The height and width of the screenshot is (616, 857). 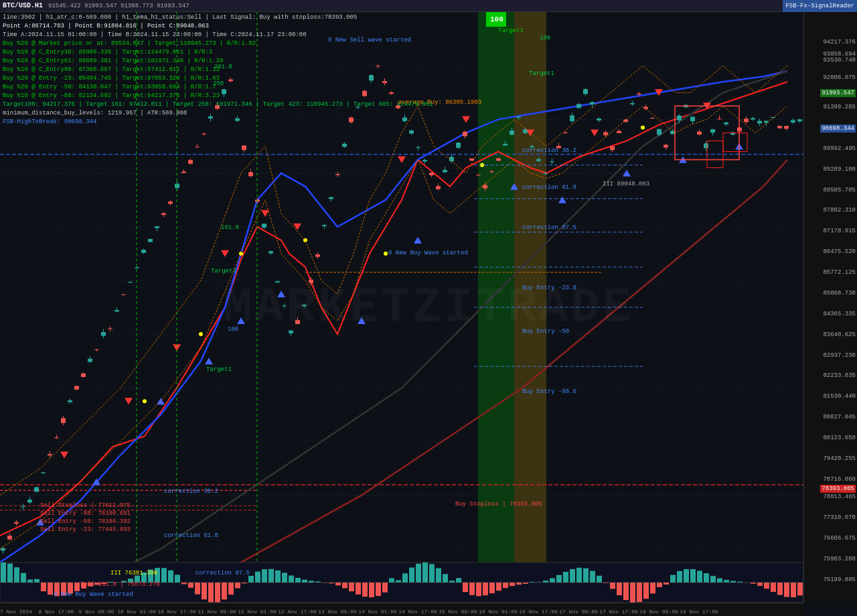 I want to click on price-label: 80123.650, so click(x=840, y=438).